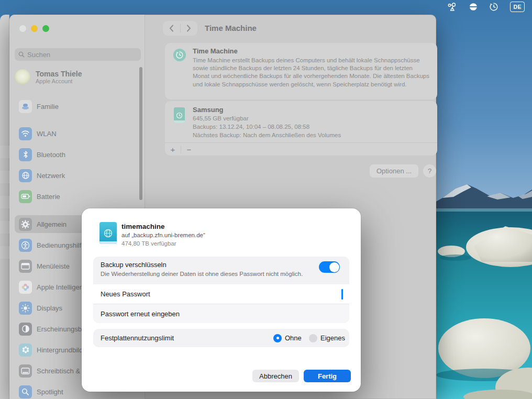 The image size is (532, 399). Describe the element at coordinates (77, 54) in the screenshot. I see `search-input: Suchen` at that location.